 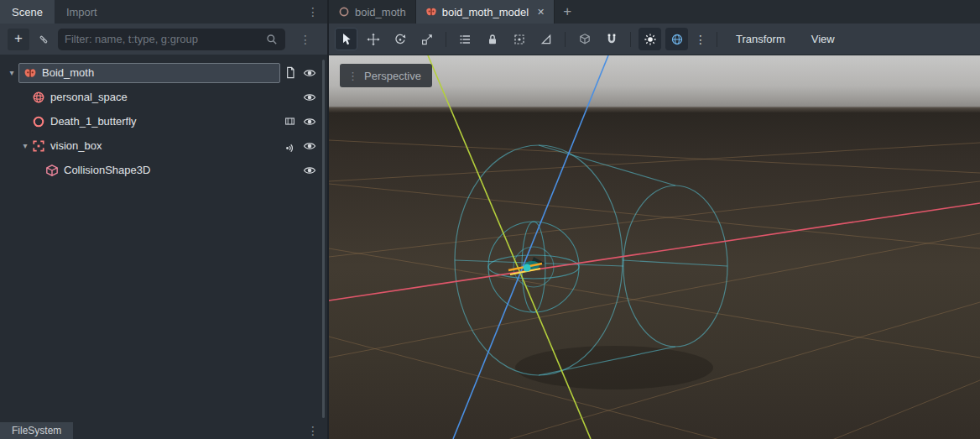 I want to click on scale-icon, so click(x=427, y=39).